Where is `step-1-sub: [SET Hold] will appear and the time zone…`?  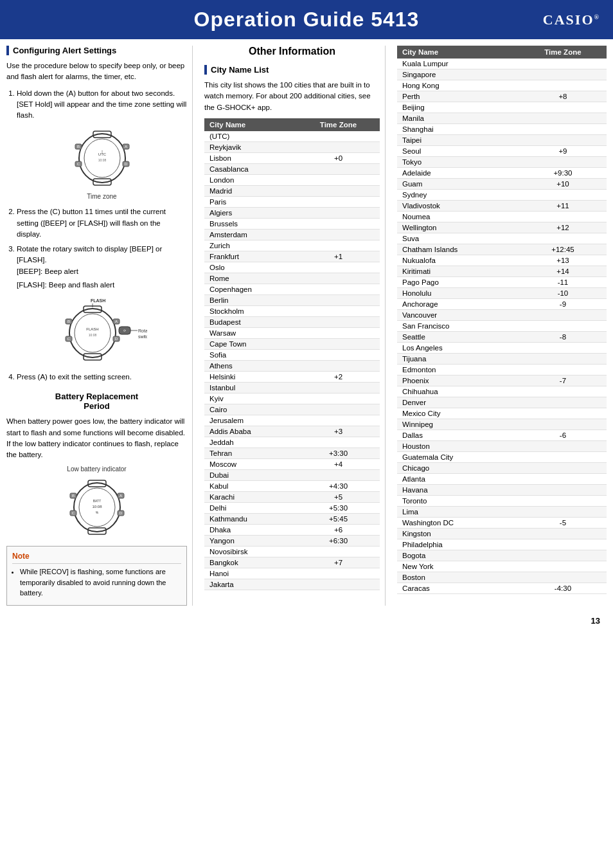
step-1-sub: [SET Hold] will appear and the time zone… is located at coordinates (102, 111).